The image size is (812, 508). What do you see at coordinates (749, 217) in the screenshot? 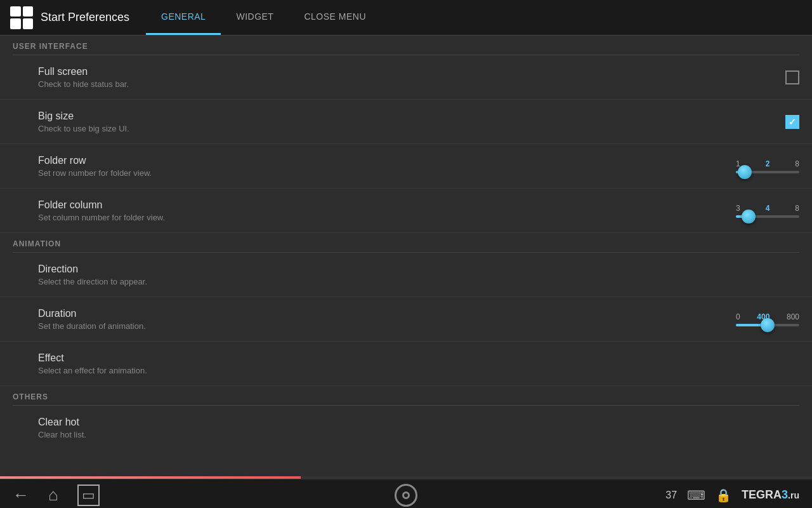
I see `slider-thumb-folder-column` at bounding box center [749, 217].